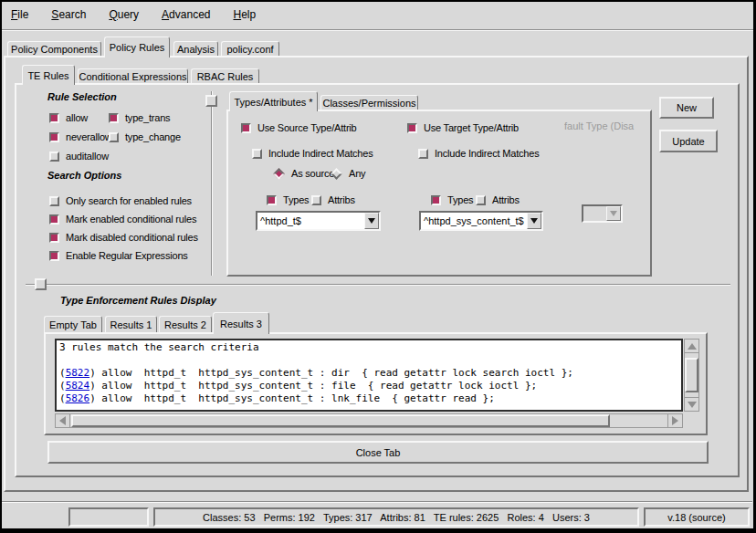 The width and height of the screenshot is (756, 533). Describe the element at coordinates (487, 153) in the screenshot. I see `target-indirect-label: Include Indirect Matches` at that location.